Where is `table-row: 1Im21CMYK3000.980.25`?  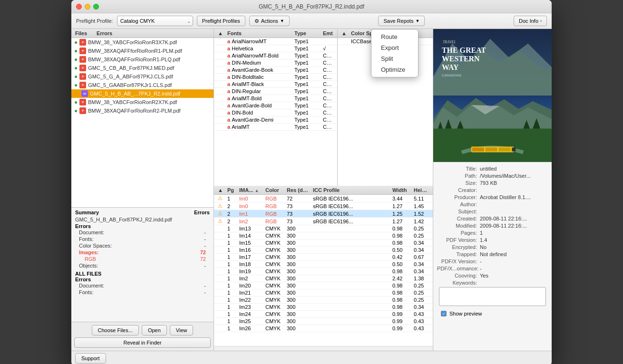
table-row: 1Im21CMYK3000.980.25 is located at coordinates (323, 293).